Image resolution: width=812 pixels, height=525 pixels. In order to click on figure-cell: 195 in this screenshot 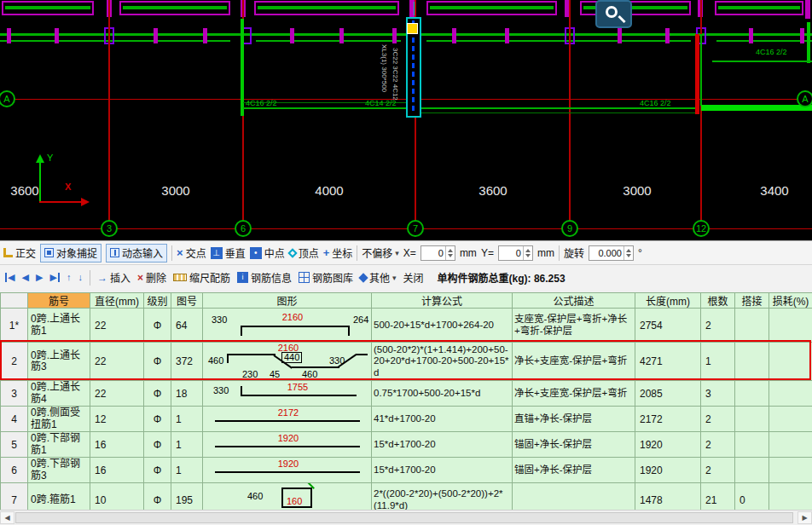, I will do `click(188, 497)`.